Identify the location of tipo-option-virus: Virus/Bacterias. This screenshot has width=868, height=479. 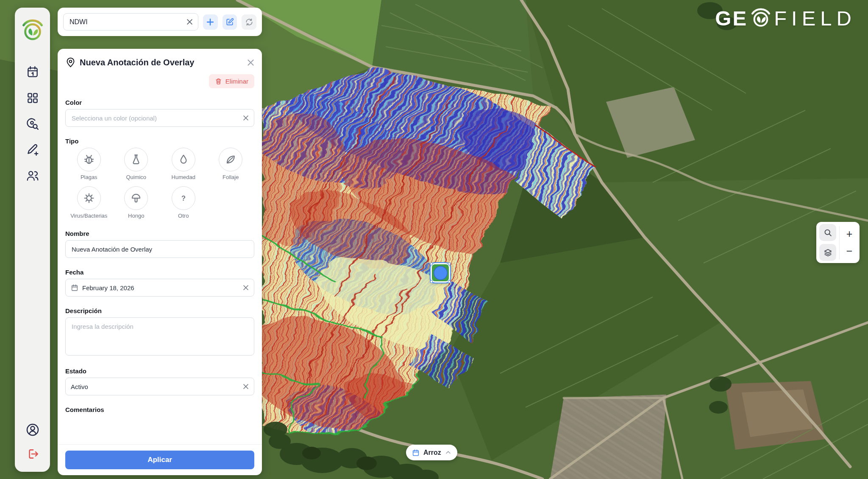
(89, 203).